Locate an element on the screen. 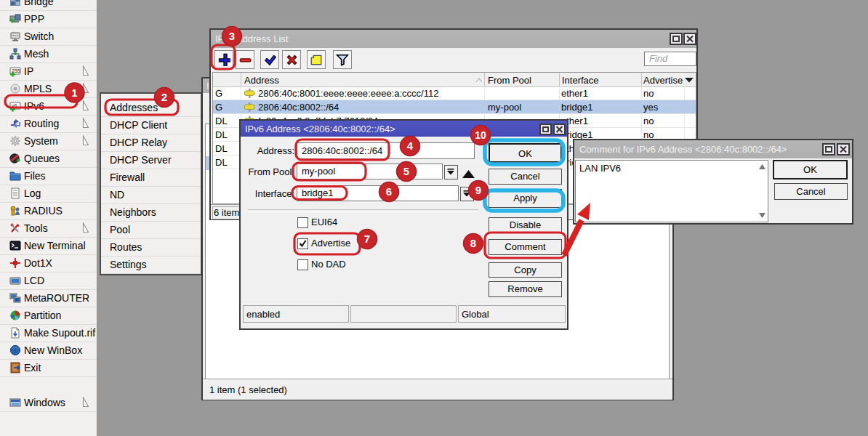 This screenshot has width=868, height=436. svg-text: 3 is located at coordinates (232, 36).